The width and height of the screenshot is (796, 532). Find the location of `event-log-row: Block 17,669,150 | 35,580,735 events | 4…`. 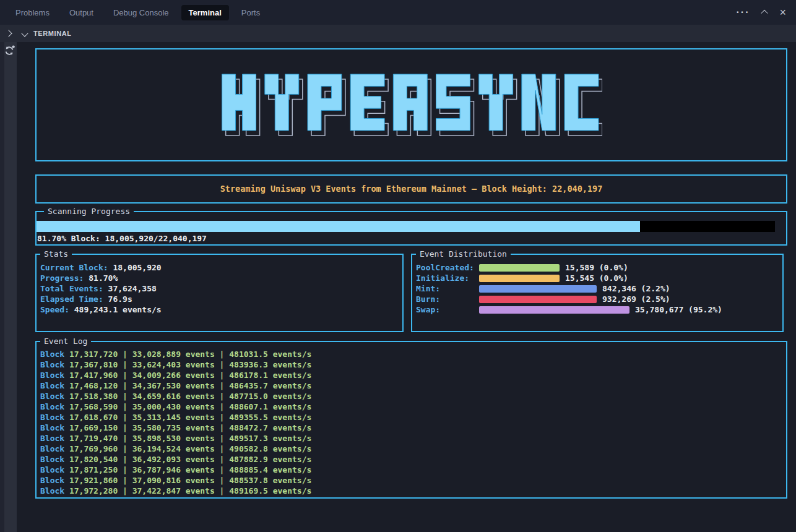

event-log-row: Block 17,669,150 | 35,580,735 events | 4… is located at coordinates (411, 428).